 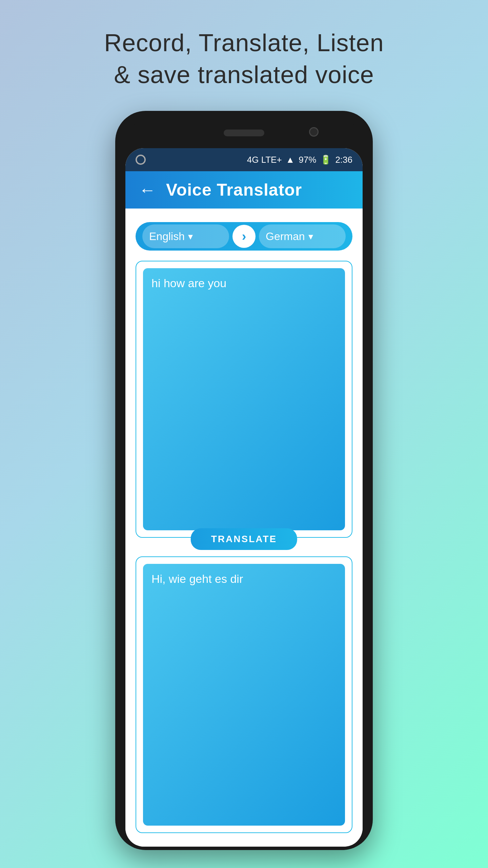 What do you see at coordinates (147, 190) in the screenshot?
I see `back-button: ←` at bounding box center [147, 190].